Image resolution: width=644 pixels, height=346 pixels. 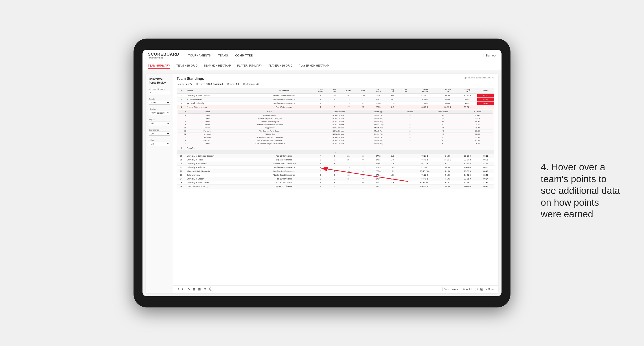 I want to click on table-row: 26 The Ohio State University Big Ten Con…, so click(x=336, y=187).